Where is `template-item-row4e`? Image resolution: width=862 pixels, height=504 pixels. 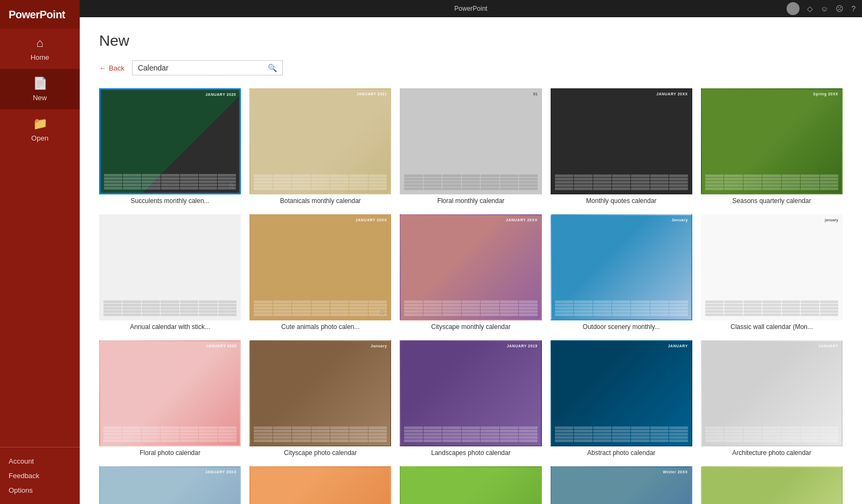
template-item-row4e is located at coordinates (771, 485).